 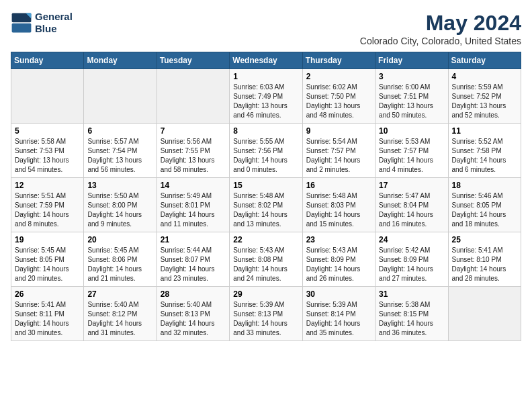 I want to click on day-number: 9, so click(x=339, y=131).